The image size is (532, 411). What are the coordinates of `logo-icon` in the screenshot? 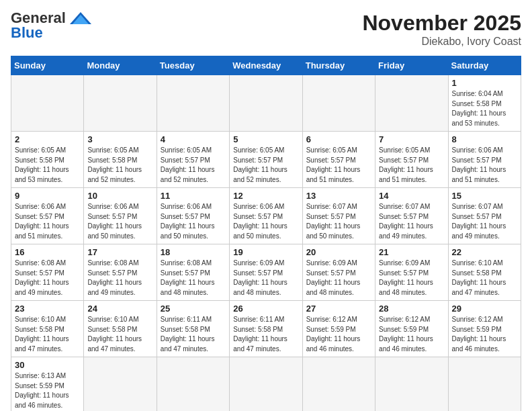 It's located at (81, 18).